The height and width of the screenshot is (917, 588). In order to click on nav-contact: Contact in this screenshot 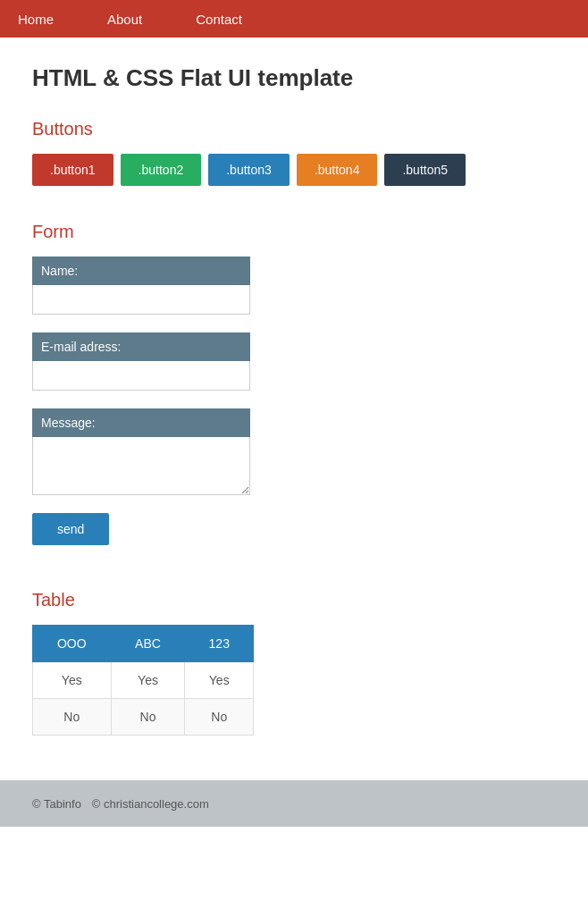, I will do `click(219, 20)`.